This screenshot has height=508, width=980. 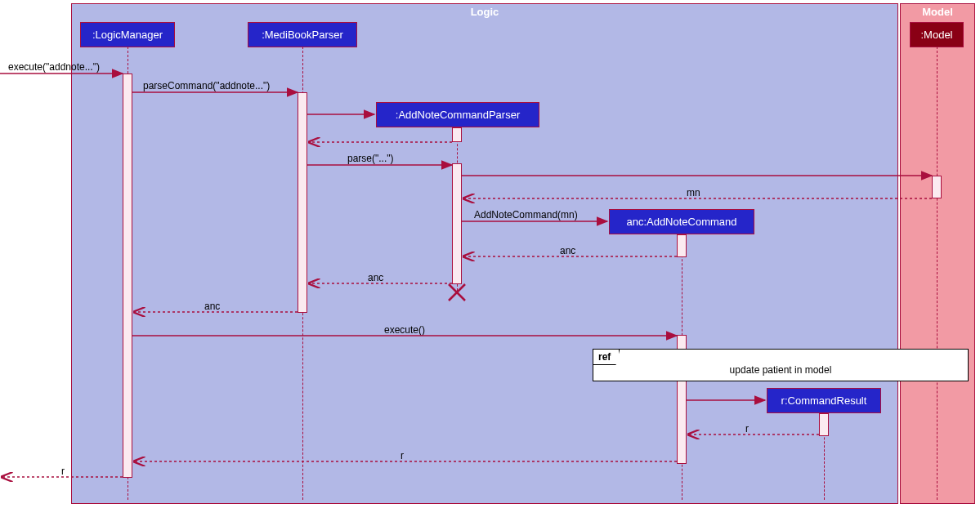 What do you see at coordinates (302, 203) in the screenshot?
I see `activation-mbp` at bounding box center [302, 203].